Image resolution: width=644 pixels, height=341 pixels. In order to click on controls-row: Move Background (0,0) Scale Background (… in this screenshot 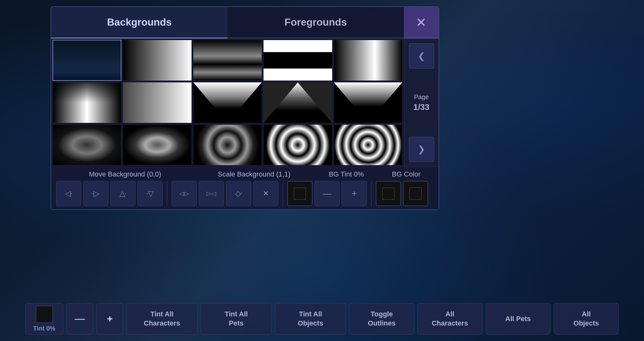, I will do `click(245, 188)`.